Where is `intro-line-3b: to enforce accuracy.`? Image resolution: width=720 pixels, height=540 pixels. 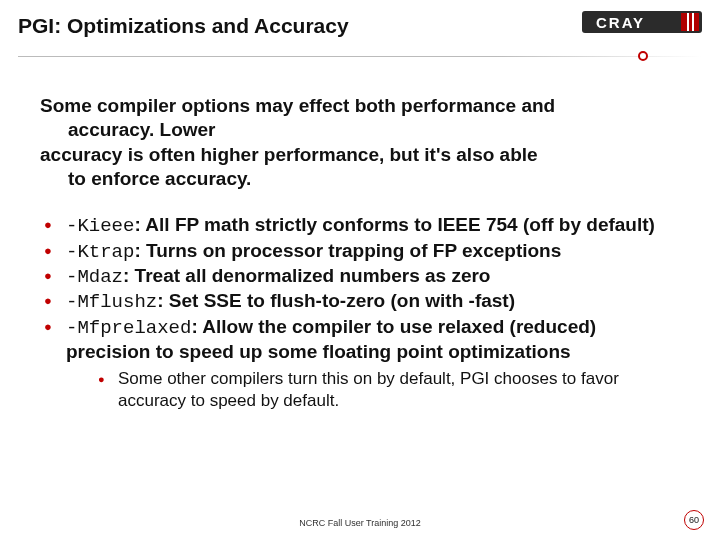
intro-line-3b: to enforce accuracy. is located at coordinates (360, 179).